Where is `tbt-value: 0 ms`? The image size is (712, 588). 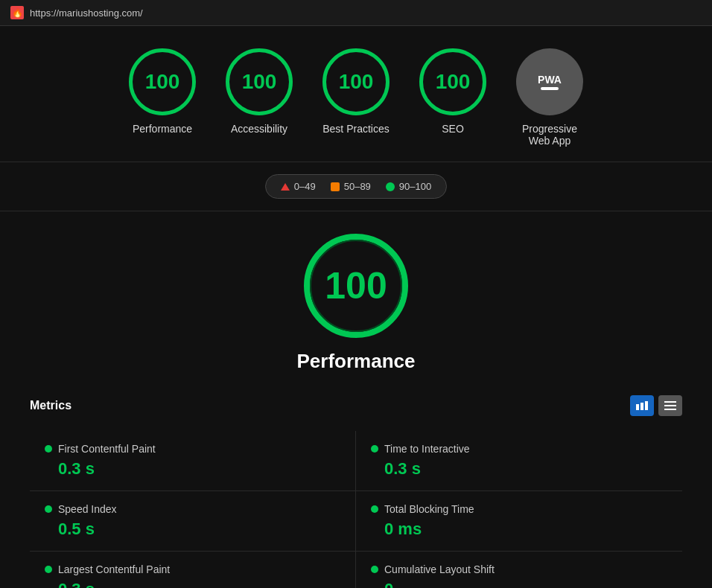
tbt-value: 0 ms is located at coordinates (519, 529).